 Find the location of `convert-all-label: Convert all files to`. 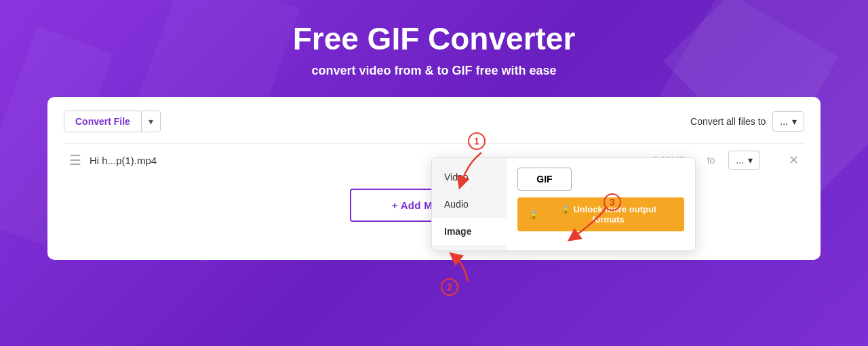

convert-all-label: Convert all files to is located at coordinates (728, 121).